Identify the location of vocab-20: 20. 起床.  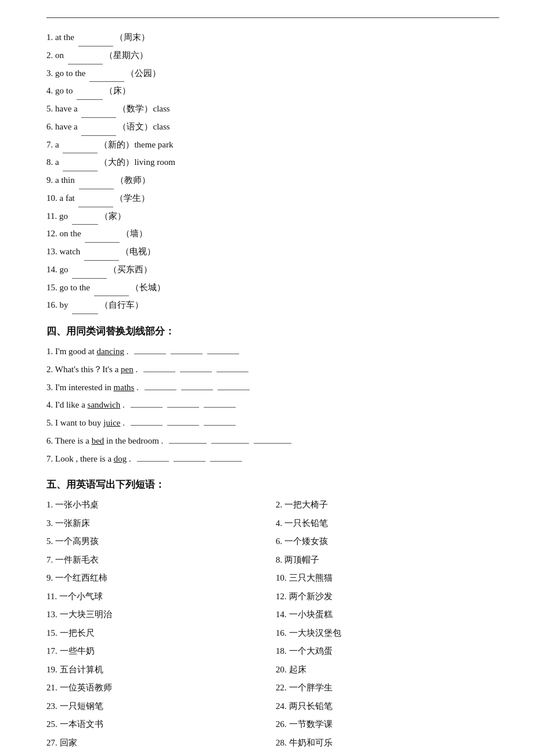
(388, 670).